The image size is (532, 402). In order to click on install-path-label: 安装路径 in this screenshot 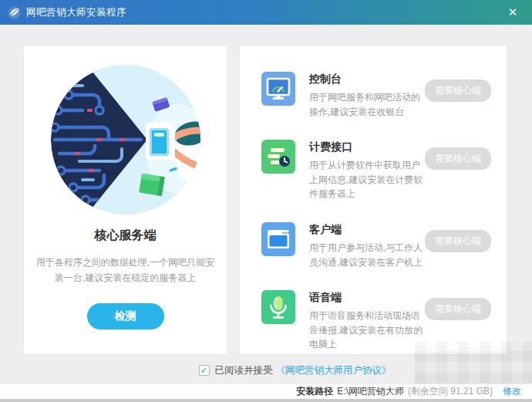, I will do `click(315, 392)`.